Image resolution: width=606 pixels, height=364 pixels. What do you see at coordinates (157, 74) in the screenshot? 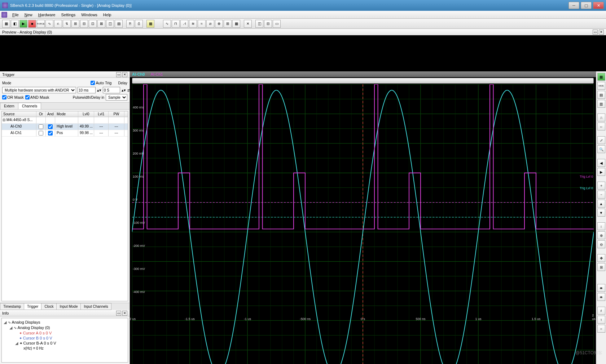
I see `ch1-label: AI-Ch1` at bounding box center [157, 74].